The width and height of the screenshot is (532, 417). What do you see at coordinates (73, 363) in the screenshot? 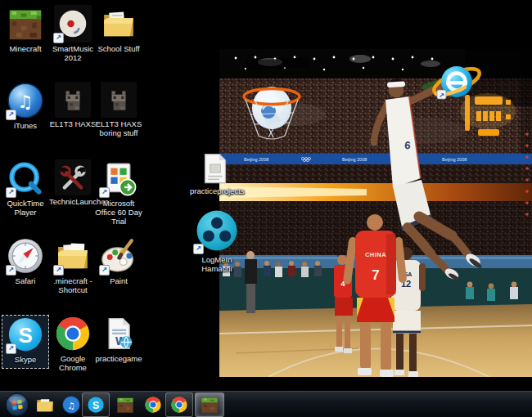
I see `icon-label: Google Chrome` at bounding box center [73, 363].